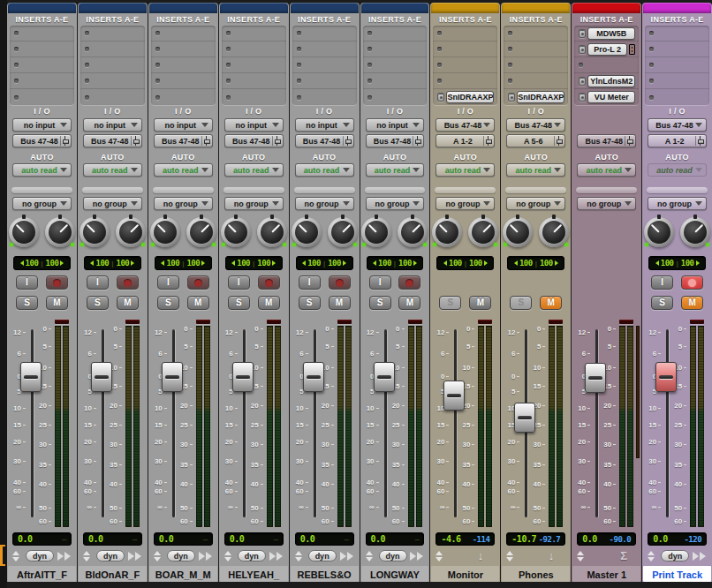 The image size is (712, 588). What do you see at coordinates (465, 97) in the screenshot?
I see `insert-slot-E: SnIDRAAXP` at bounding box center [465, 97].